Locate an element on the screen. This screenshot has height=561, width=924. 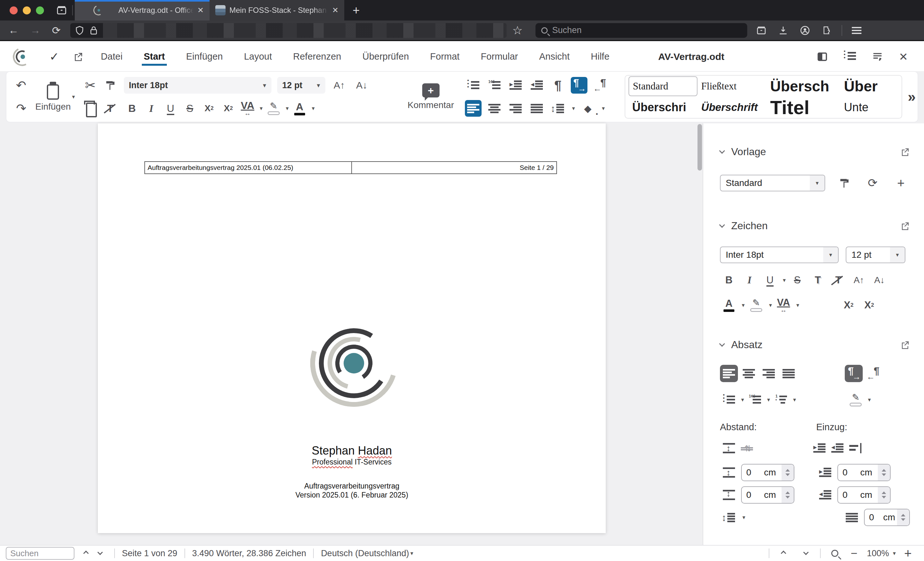
menu-ansicht: Ansicht is located at coordinates (554, 56).